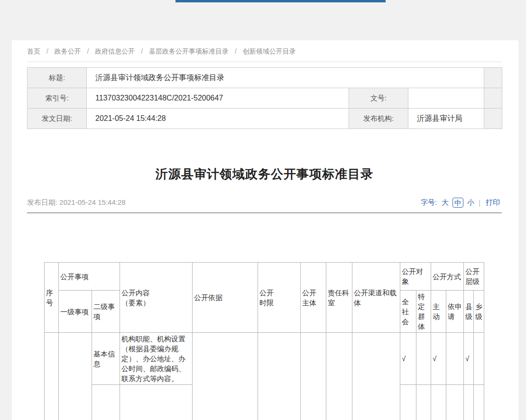 The image size is (526, 420). I want to click on print-button: 打印, so click(493, 203).